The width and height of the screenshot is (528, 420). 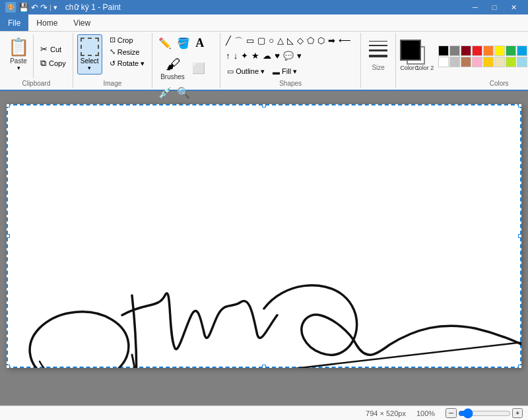 I want to click on size-medium, so click(x=378, y=45).